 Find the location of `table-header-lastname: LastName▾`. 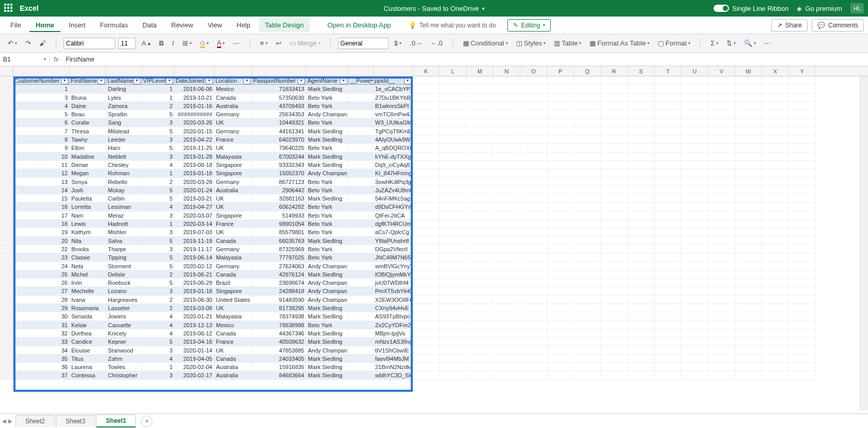

table-header-lastname: LastName▾ is located at coordinates (124, 81).